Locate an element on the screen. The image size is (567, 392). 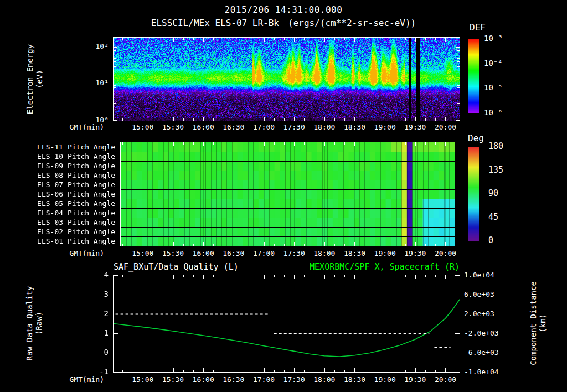
pitch-x-tick-label: 17:30 is located at coordinates (295, 254).